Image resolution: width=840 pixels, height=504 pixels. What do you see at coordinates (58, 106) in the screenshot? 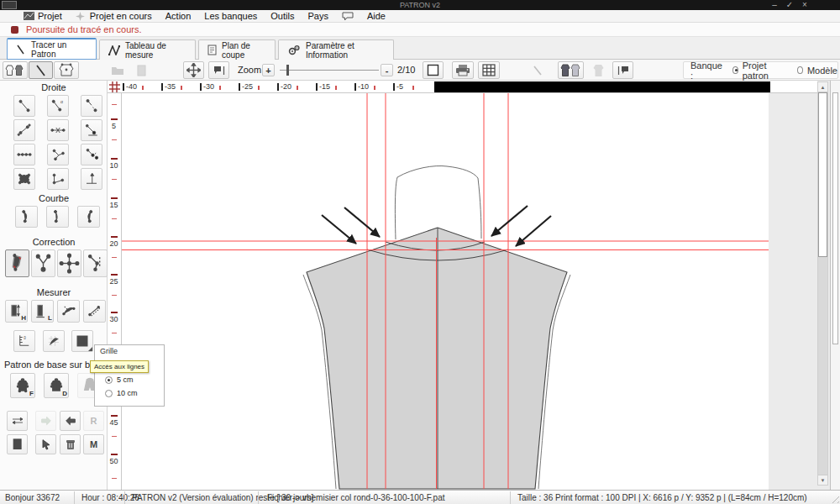
I see `tool-segment-angle-button: α` at bounding box center [58, 106].